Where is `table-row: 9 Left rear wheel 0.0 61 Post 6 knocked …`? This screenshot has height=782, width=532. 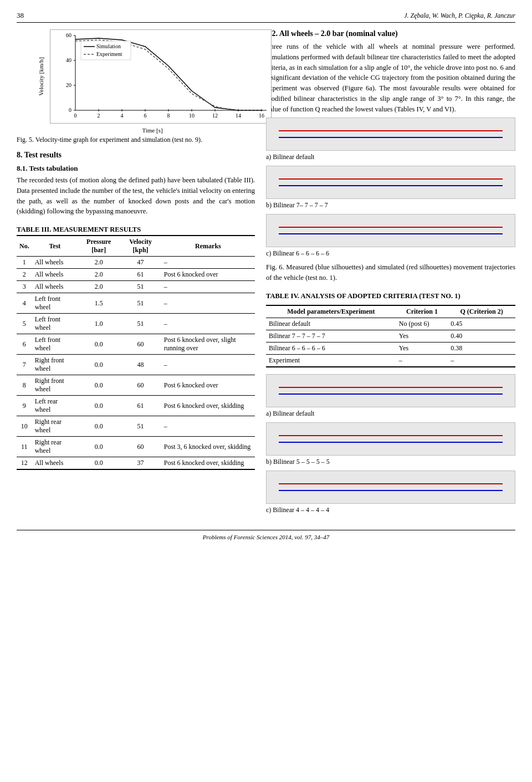 table-row: 9 Left rear wheel 0.0 61 Post 6 knocked … is located at coordinates (136, 406).